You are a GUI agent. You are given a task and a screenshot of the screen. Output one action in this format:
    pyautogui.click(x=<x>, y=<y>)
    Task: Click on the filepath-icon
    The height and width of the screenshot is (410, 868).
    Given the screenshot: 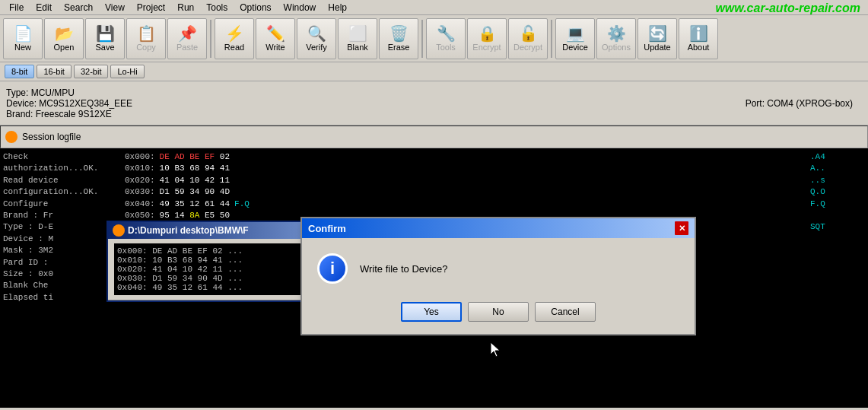 What is the action you would take?
    pyautogui.click(x=119, y=230)
    